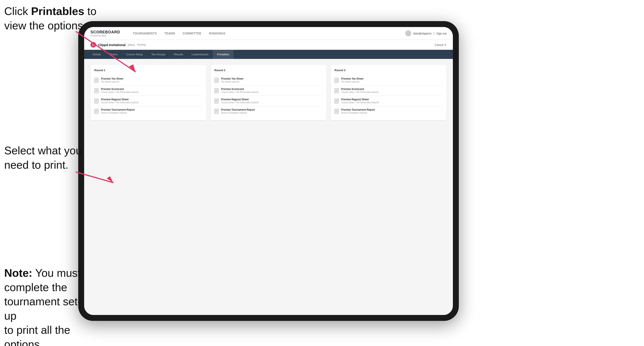 This screenshot has height=346, width=644. Describe the element at coordinates (352, 80) in the screenshot. I see `round3-tee-sheet-info: Preview Tee Sheet Tee Sheet required` at that location.